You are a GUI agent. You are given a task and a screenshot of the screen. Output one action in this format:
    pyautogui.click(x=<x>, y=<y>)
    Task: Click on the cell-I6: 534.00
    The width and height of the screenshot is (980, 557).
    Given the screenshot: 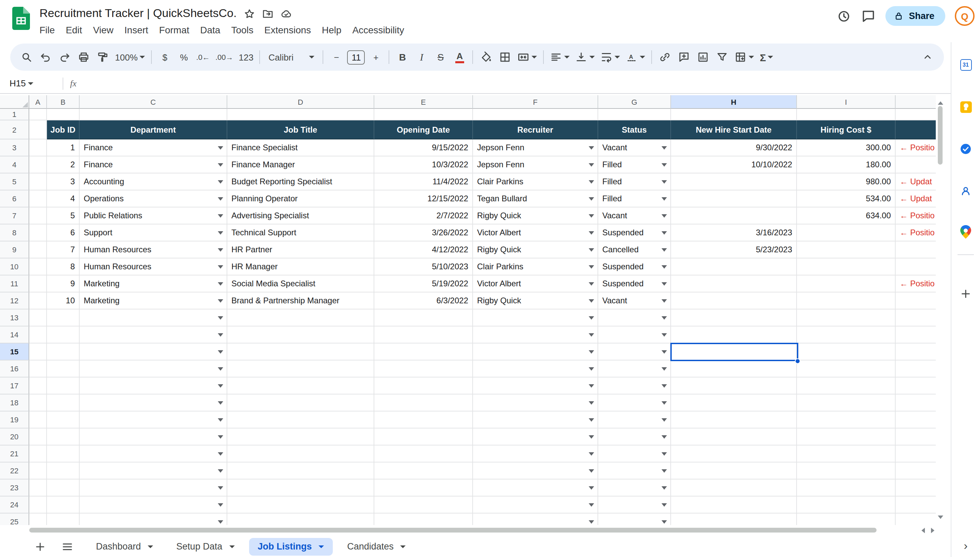 What is the action you would take?
    pyautogui.click(x=846, y=199)
    